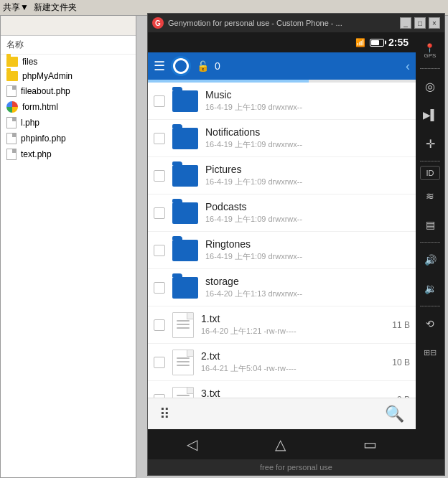 The width and height of the screenshot is (448, 478). Describe the element at coordinates (430, 352) in the screenshot. I see `grid-btn: ⊞⊟` at that location.